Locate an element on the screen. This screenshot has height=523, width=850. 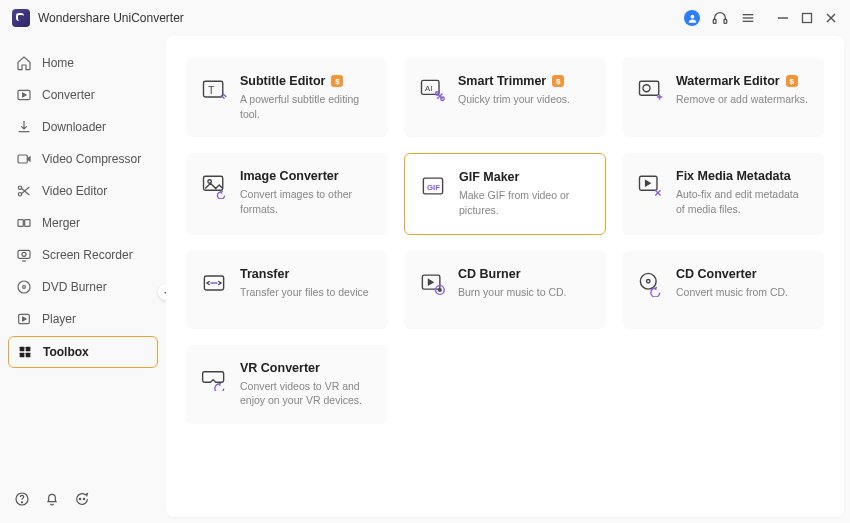
play-icon is located at coordinates (24, 319).